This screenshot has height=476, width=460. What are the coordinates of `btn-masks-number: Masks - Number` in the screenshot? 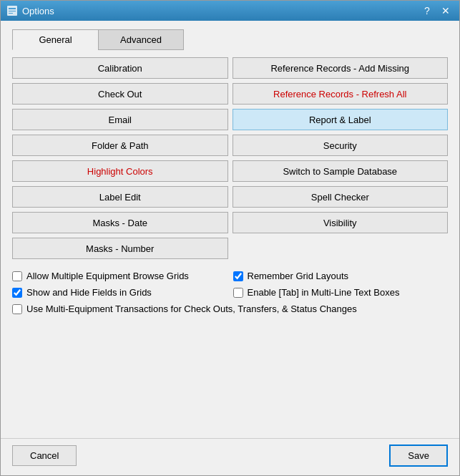 It's located at (120, 248).